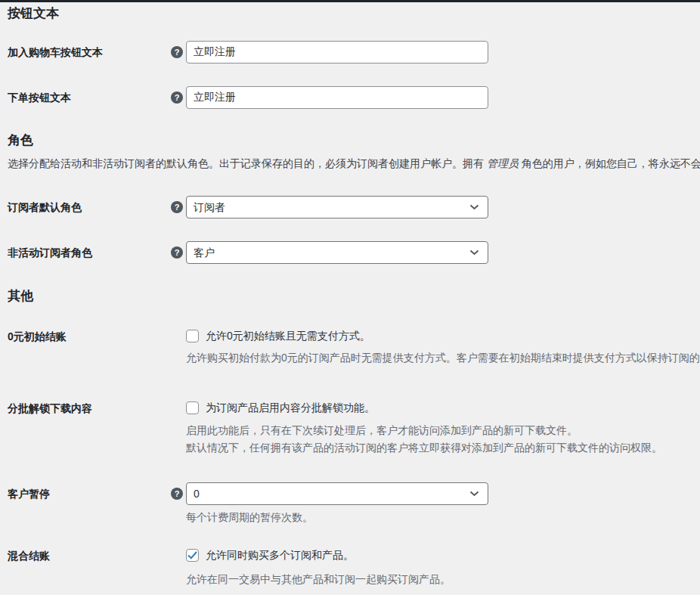 The height and width of the screenshot is (595, 700). Describe the element at coordinates (192, 408) in the screenshot. I see `drip-downloads-checkbox` at that location.